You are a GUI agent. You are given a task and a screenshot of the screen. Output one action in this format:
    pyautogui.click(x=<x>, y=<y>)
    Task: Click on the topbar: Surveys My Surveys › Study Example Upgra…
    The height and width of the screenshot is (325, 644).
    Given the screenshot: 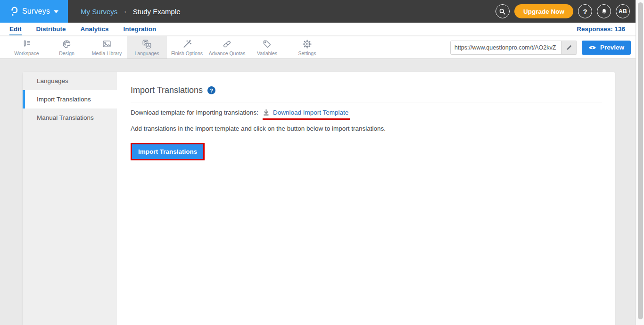 What is the action you would take?
    pyautogui.click(x=318, y=11)
    